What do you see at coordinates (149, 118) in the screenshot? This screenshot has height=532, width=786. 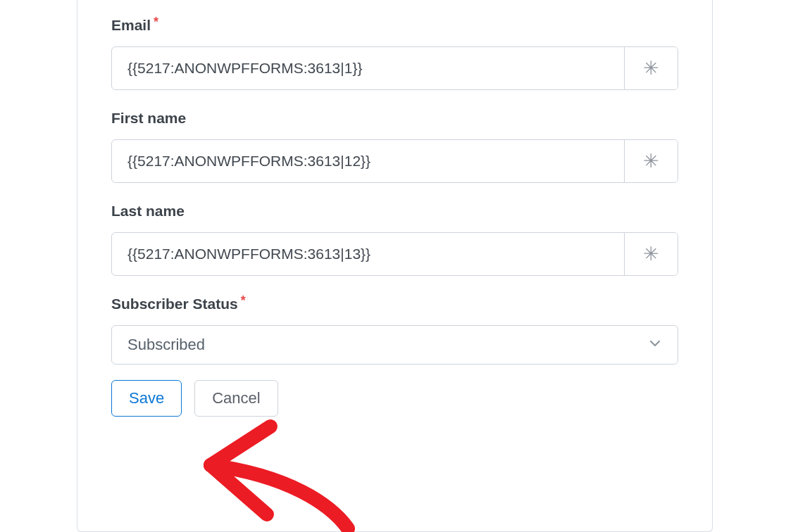 I see `first-name-label-text: First name` at bounding box center [149, 118].